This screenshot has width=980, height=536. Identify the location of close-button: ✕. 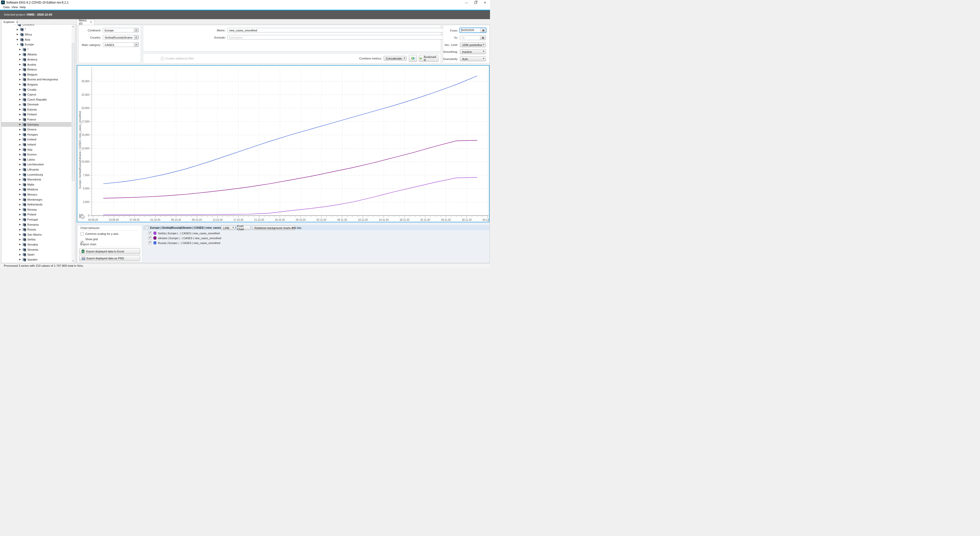
(485, 3).